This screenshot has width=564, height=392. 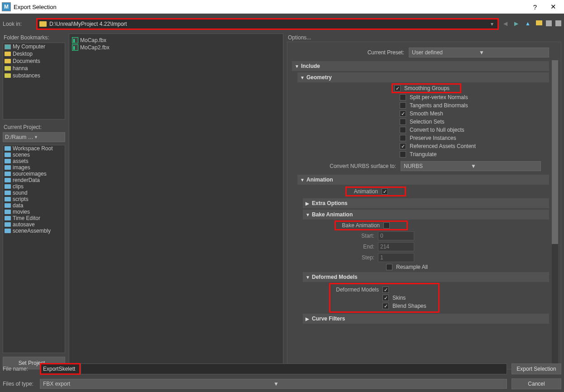 What do you see at coordinates (507, 24) in the screenshot?
I see `back-icon: ◀` at bounding box center [507, 24].